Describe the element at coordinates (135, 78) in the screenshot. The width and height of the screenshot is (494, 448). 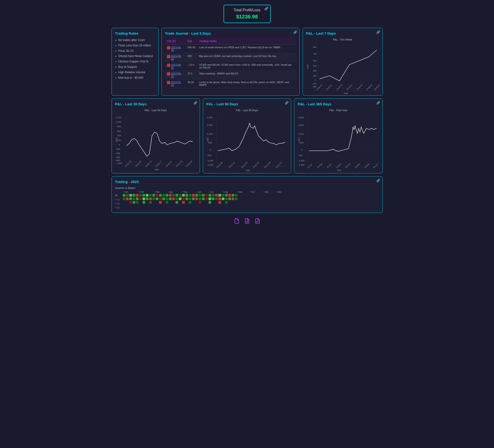
I see `rule-item: Max buy-in - $5,000` at that location.